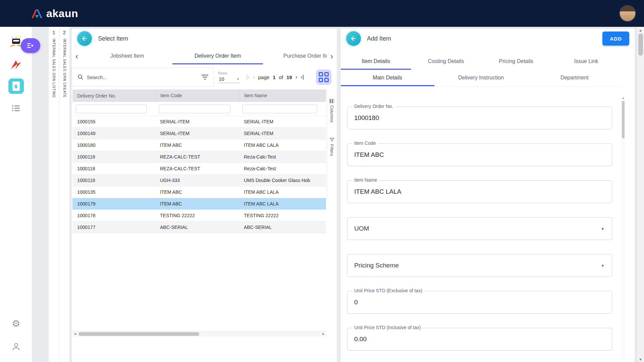  Describe the element at coordinates (332, 101) in the screenshot. I see `columns-icon` at that location.